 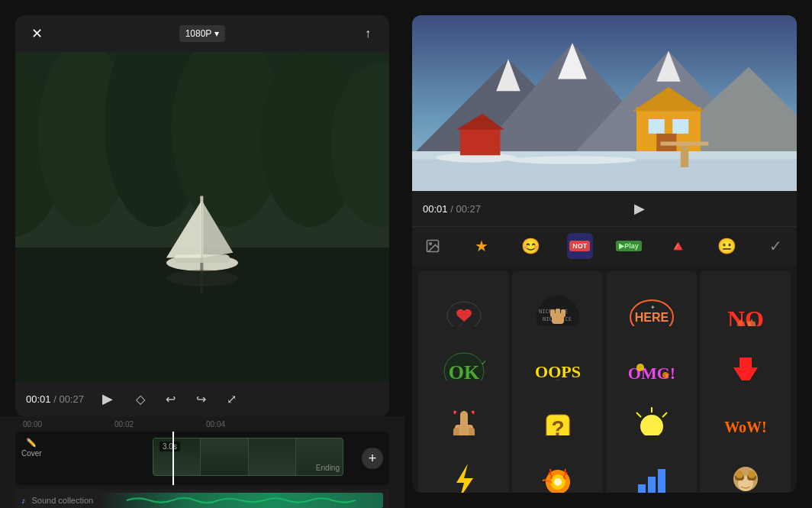 What do you see at coordinates (124, 425) in the screenshot?
I see `ruler-mark-1: 00:02` at bounding box center [124, 425].